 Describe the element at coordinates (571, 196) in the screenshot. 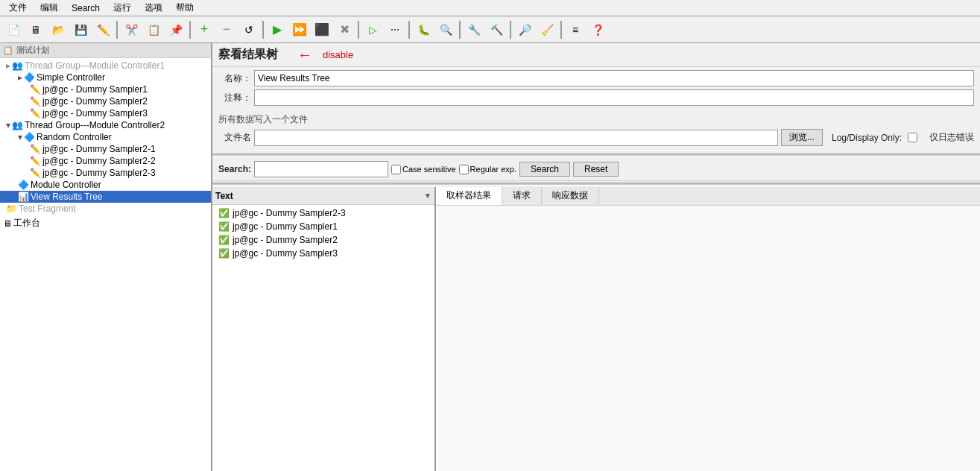

I see `tab-response-data: 响应数据` at that location.